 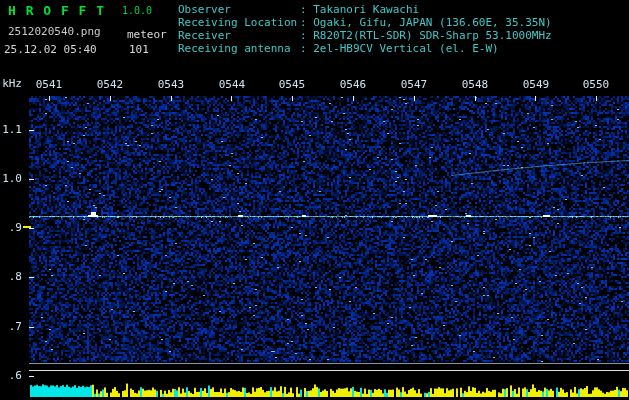 What do you see at coordinates (137, 10) in the screenshot?
I see `app-version: 1.0.0` at bounding box center [137, 10].